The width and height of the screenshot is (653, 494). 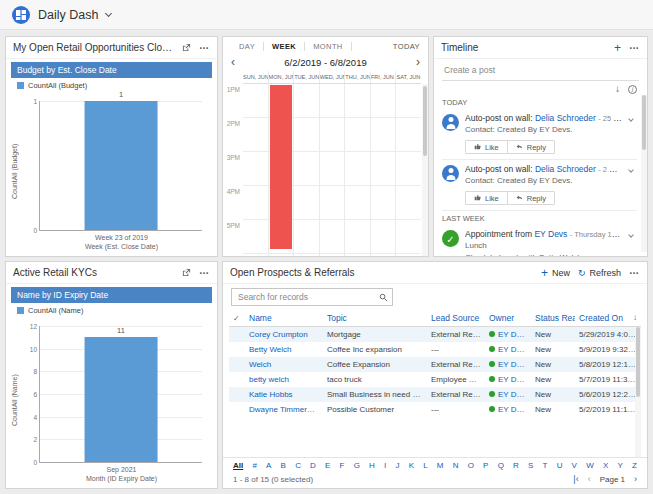 I want to click on record-link: EY Devs, so click(x=550, y=234).